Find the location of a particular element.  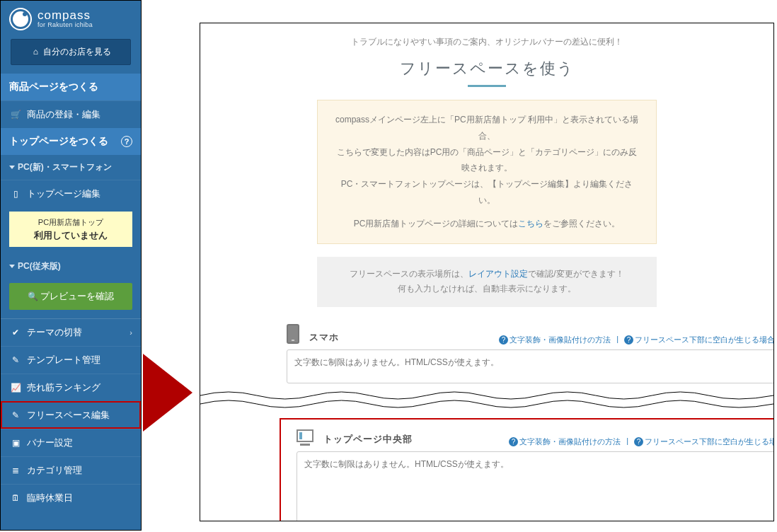

view-store-button: ⌂ 自分のお店を見る is located at coordinates (71, 52).